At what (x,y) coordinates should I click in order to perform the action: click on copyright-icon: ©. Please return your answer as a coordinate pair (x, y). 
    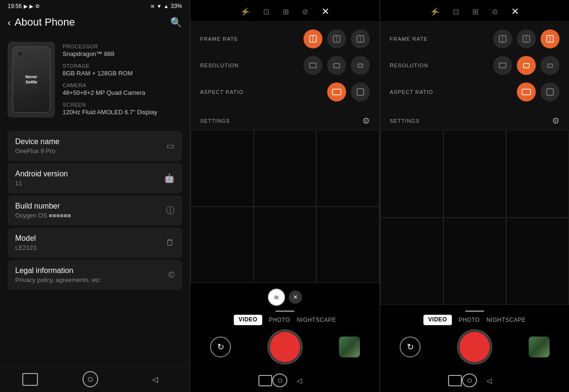
    Looking at the image, I should click on (172, 275).